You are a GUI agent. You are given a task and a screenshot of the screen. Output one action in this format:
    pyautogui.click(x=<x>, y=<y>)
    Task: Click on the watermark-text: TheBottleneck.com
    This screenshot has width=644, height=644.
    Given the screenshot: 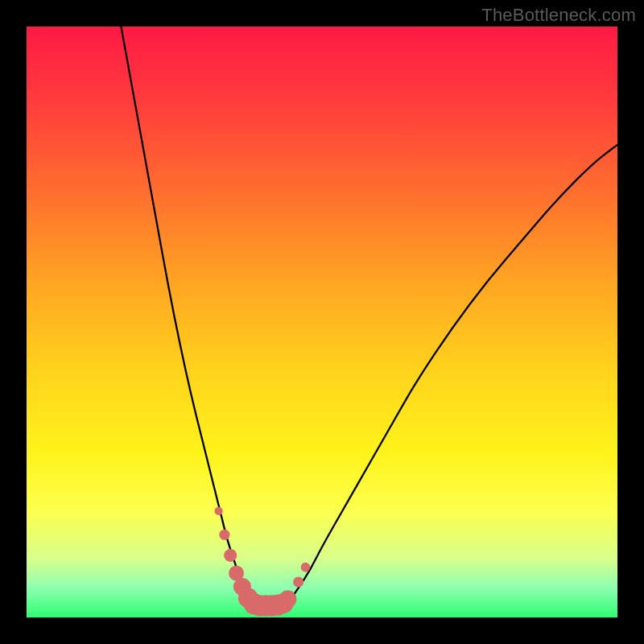 What is the action you would take?
    pyautogui.click(x=559, y=15)
    